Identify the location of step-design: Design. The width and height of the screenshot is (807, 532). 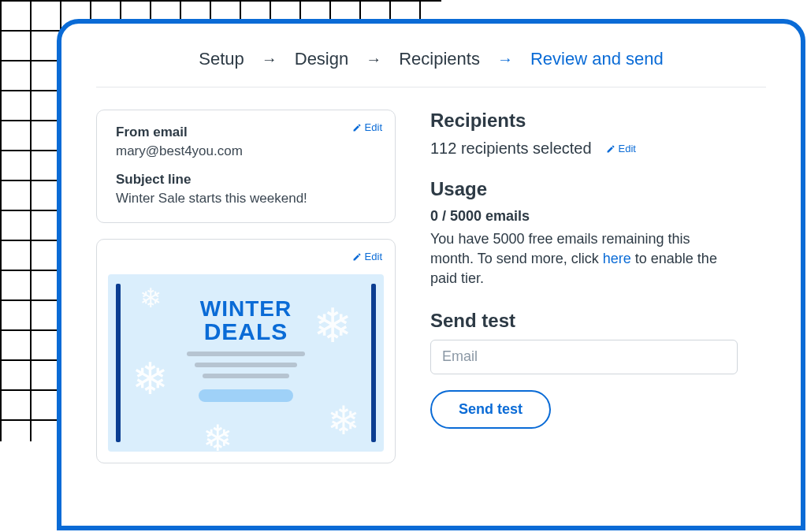
(322, 59).